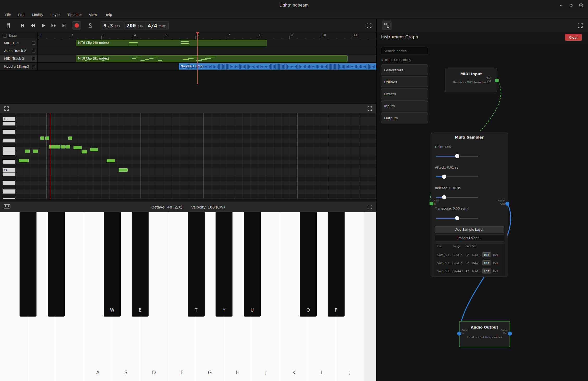 This screenshot has width=588, height=381. What do you see at coordinates (77, 26) in the screenshot?
I see `record-button` at bounding box center [77, 26].